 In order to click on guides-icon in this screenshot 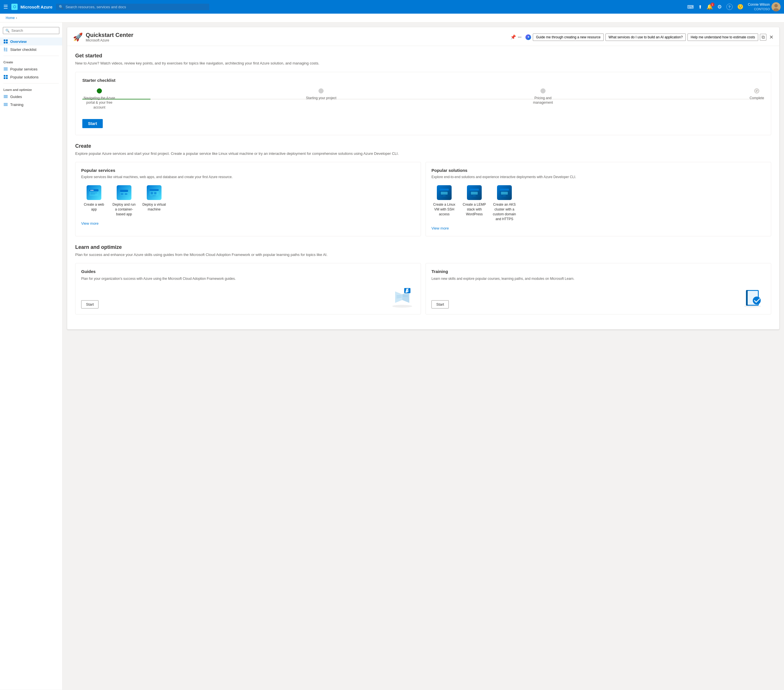, I will do `click(6, 97)`.